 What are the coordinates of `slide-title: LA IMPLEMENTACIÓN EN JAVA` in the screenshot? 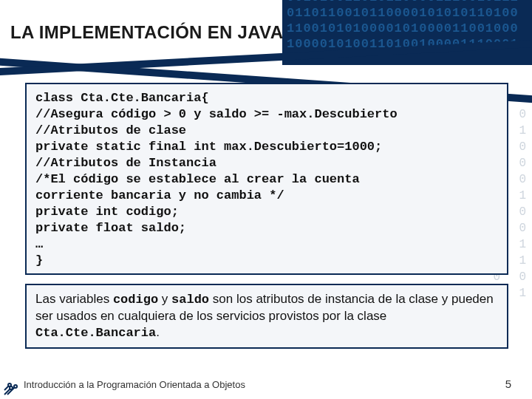 It's located at (146, 33).